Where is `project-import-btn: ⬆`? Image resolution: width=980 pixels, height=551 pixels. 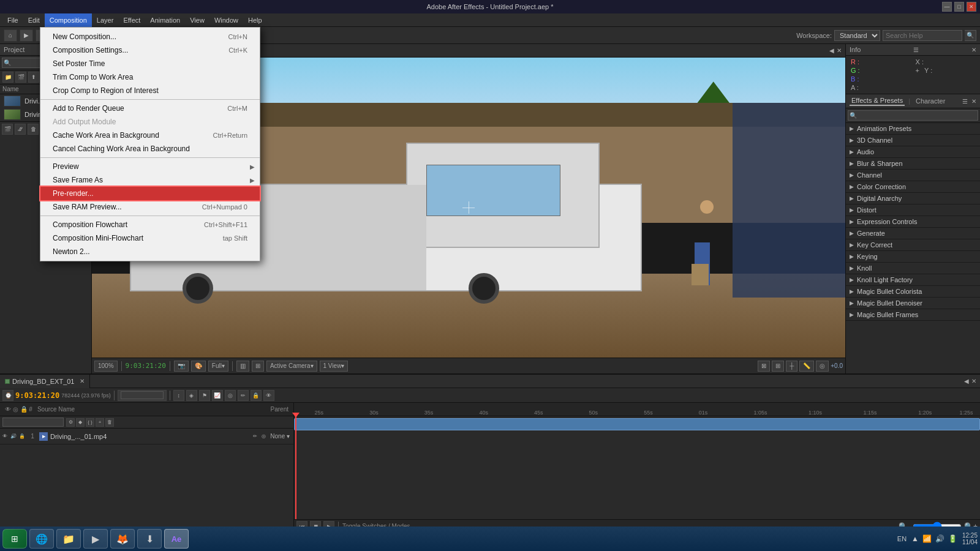
project-import-btn: ⬆ is located at coordinates (34, 77).